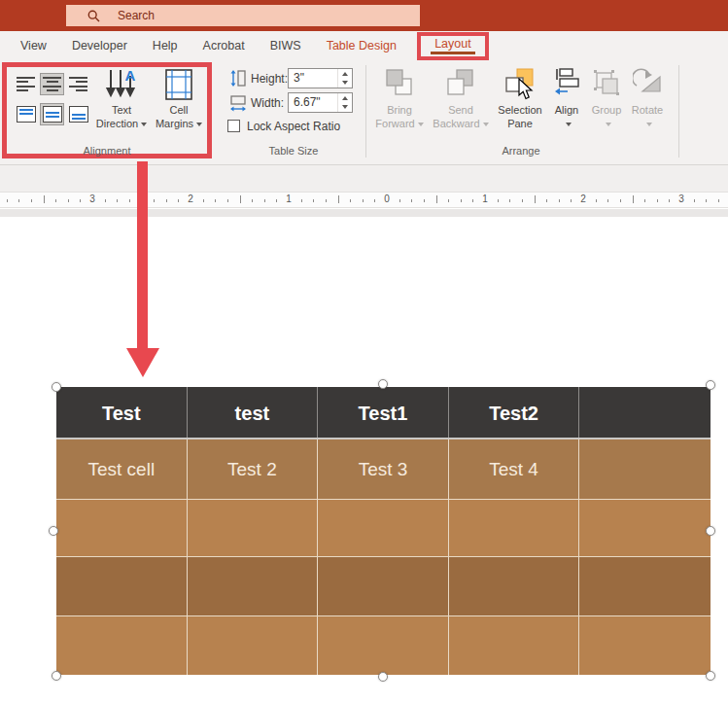 The width and height of the screenshot is (728, 703). What do you see at coordinates (78, 115) in the screenshot?
I see `align-bottom-button` at bounding box center [78, 115].